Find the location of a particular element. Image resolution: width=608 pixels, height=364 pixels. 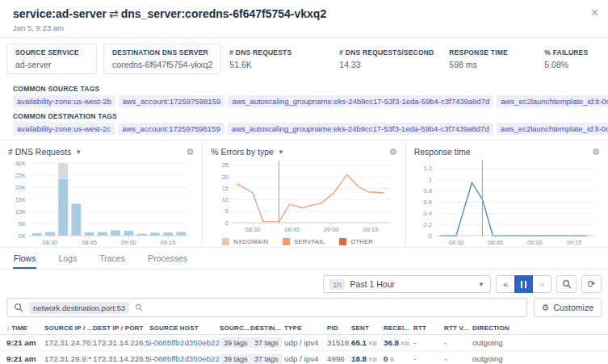

column-header-received: RECEI... is located at coordinates (399, 328).